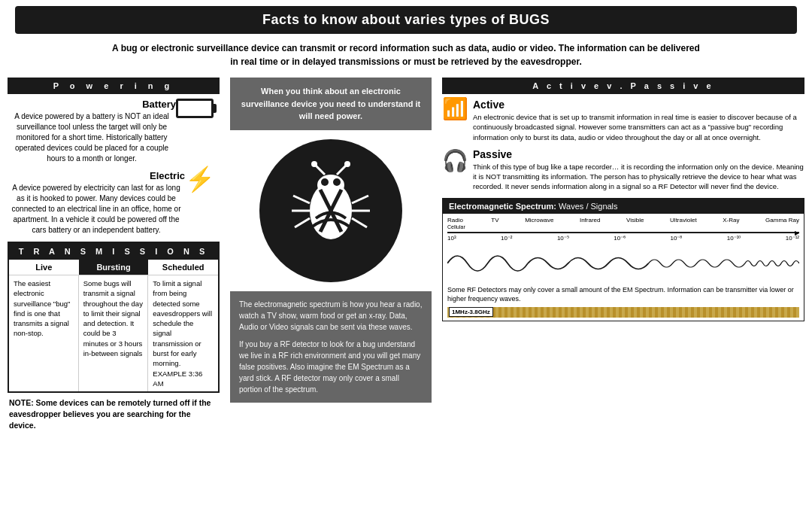 This screenshot has width=812, height=508. What do you see at coordinates (44, 333) in the screenshot?
I see `live-col-body: The easiest electronic surveillance "bug…` at bounding box center [44, 333].